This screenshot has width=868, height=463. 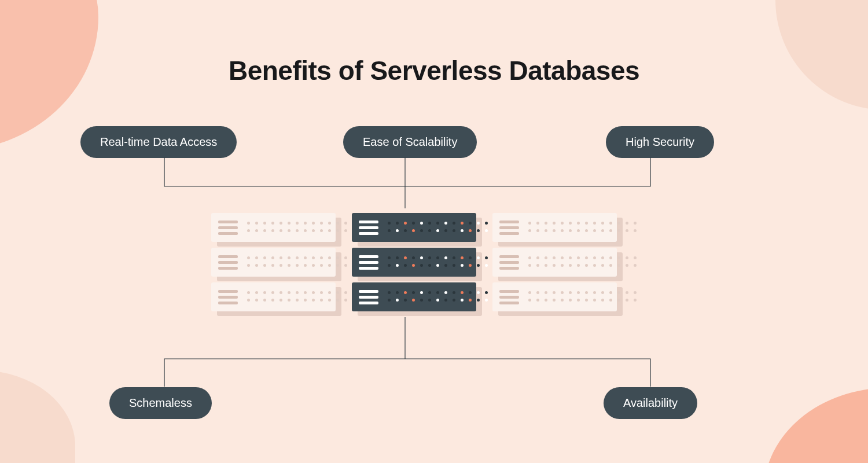 What do you see at coordinates (434, 71) in the screenshot?
I see `page-title: Benefits of Serverless Databases` at bounding box center [434, 71].